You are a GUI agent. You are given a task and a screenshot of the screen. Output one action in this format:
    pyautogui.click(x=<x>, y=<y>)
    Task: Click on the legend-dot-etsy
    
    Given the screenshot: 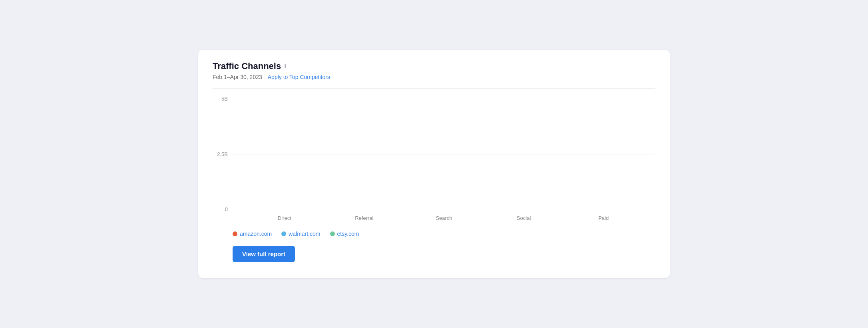 What is the action you would take?
    pyautogui.click(x=332, y=234)
    